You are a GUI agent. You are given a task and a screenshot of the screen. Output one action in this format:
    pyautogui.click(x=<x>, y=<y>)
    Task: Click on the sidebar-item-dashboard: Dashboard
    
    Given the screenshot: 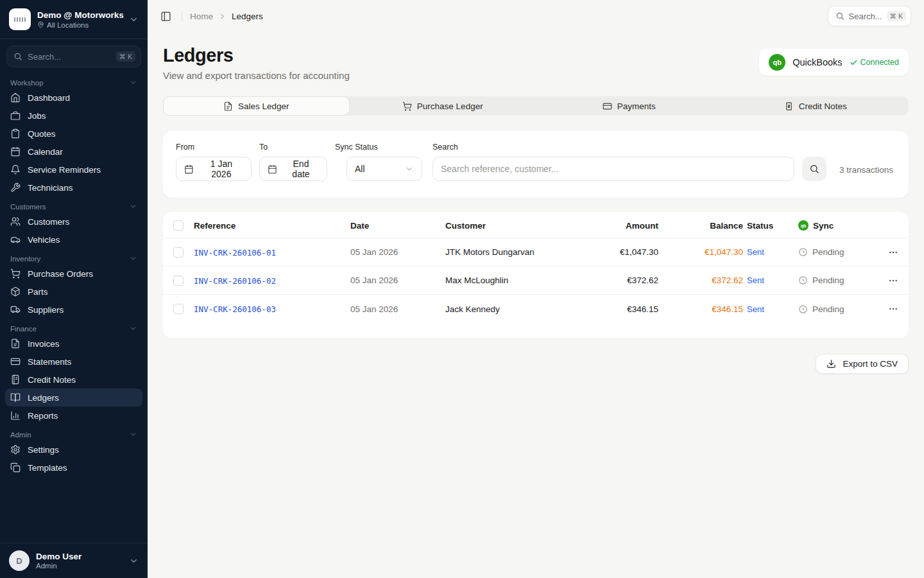 What is the action you would take?
    pyautogui.click(x=74, y=98)
    